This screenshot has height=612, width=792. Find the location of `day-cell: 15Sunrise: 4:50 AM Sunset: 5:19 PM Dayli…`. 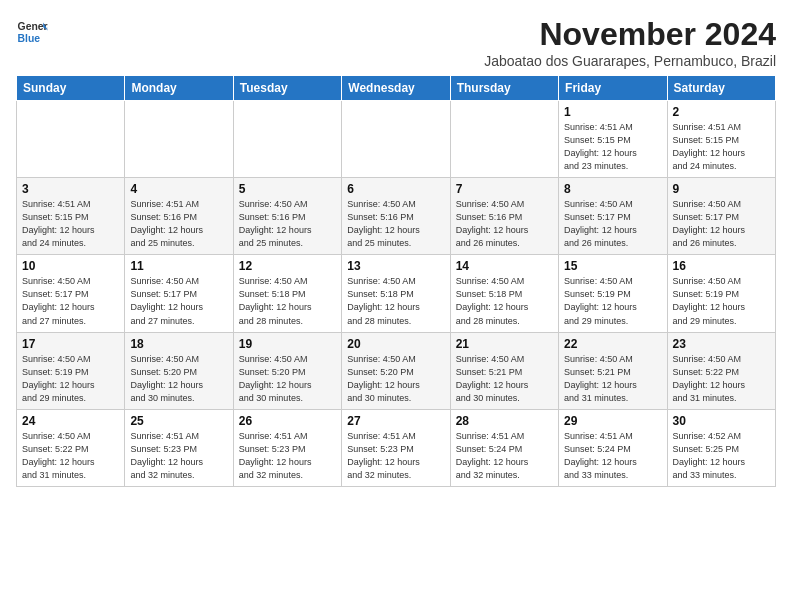

day-cell: 15Sunrise: 4:50 AM Sunset: 5:19 PM Dayli… is located at coordinates (613, 294).